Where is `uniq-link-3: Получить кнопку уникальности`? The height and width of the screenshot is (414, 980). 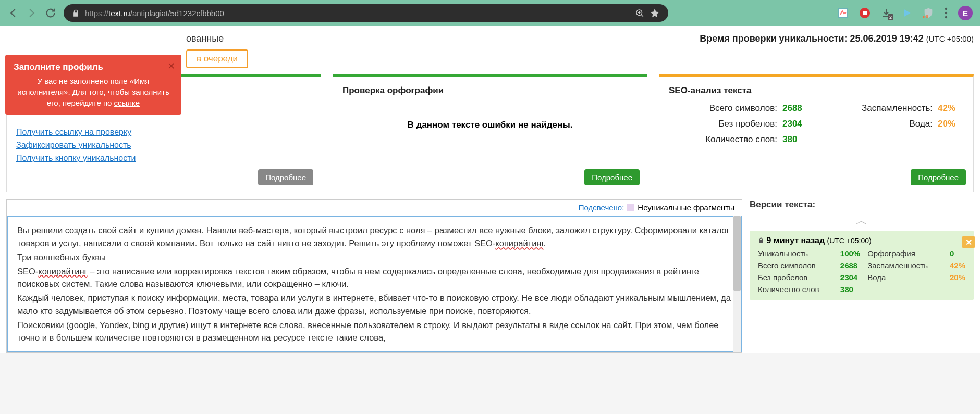
uniq-link-3: Получить кнопку уникальности is located at coordinates (164, 158).